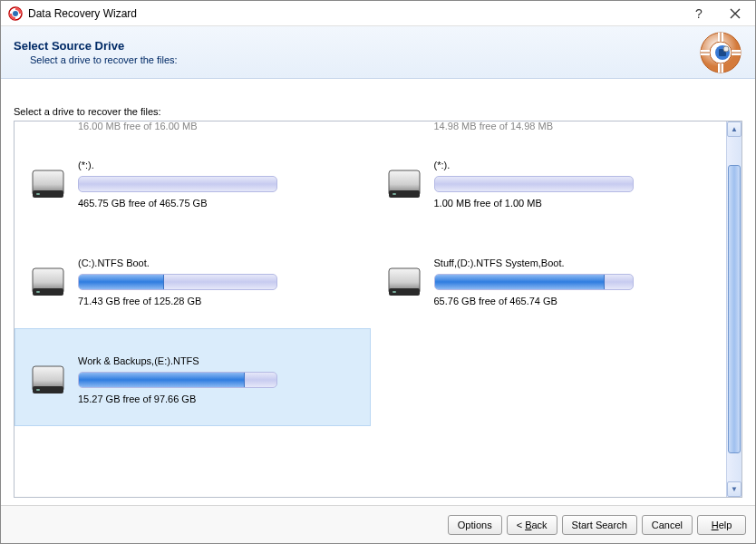 The width and height of the screenshot is (756, 544). What do you see at coordinates (573, 282) in the screenshot?
I see `drive-info: Stuff,(D:).NTFS System,Boot.65.76 GB fre…` at bounding box center [573, 282].